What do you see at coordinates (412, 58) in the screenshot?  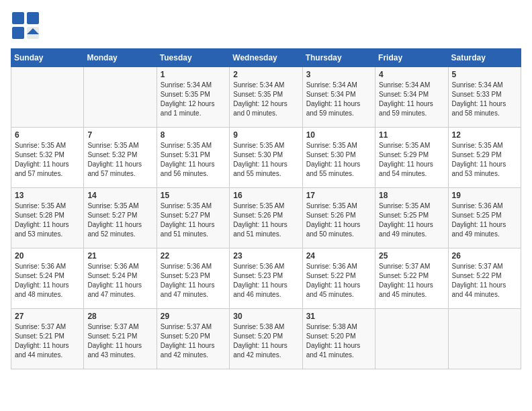 I see `header-friday: Friday` at bounding box center [412, 58].